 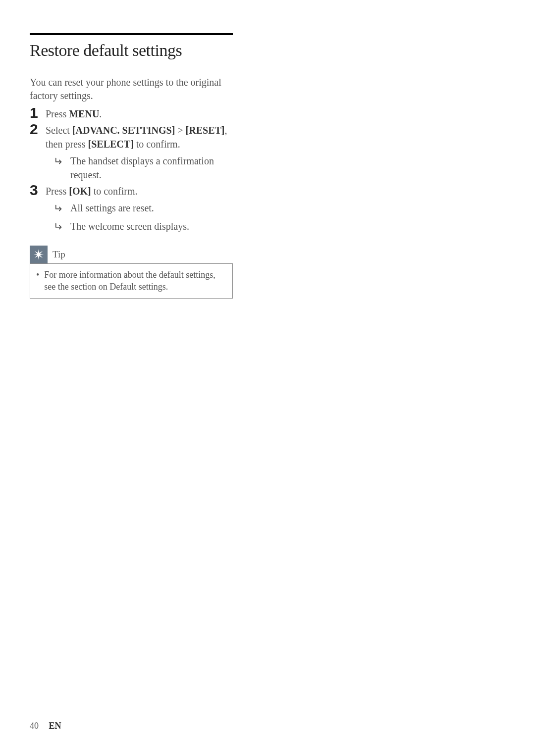 What do you see at coordinates (134, 89) in the screenshot?
I see `intro-paragraph: You can reset your phone settings to the…` at bounding box center [134, 89].